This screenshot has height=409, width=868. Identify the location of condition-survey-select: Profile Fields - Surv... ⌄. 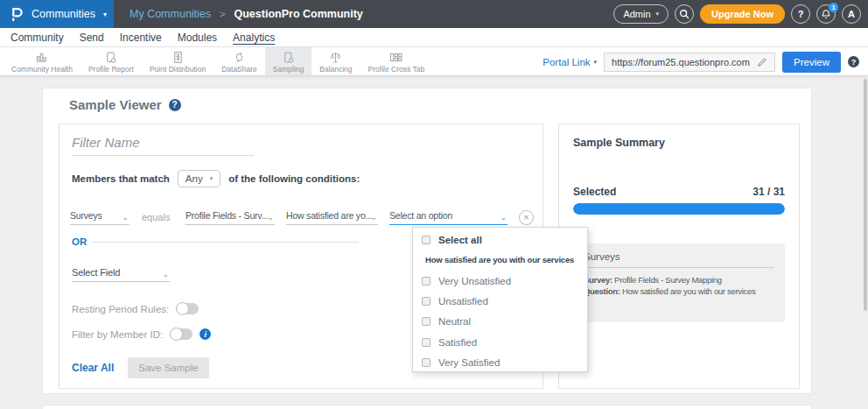
(230, 217).